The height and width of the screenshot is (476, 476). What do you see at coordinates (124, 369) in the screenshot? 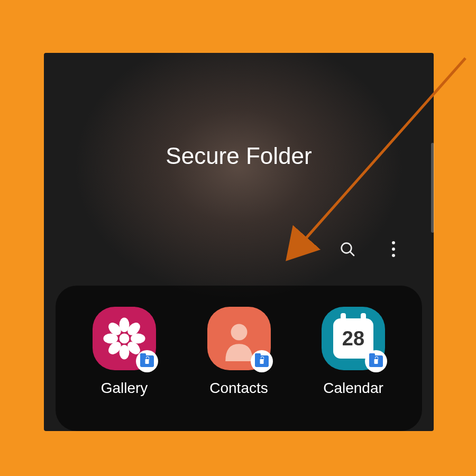
I see `app-gallery: Gallery` at bounding box center [124, 369].